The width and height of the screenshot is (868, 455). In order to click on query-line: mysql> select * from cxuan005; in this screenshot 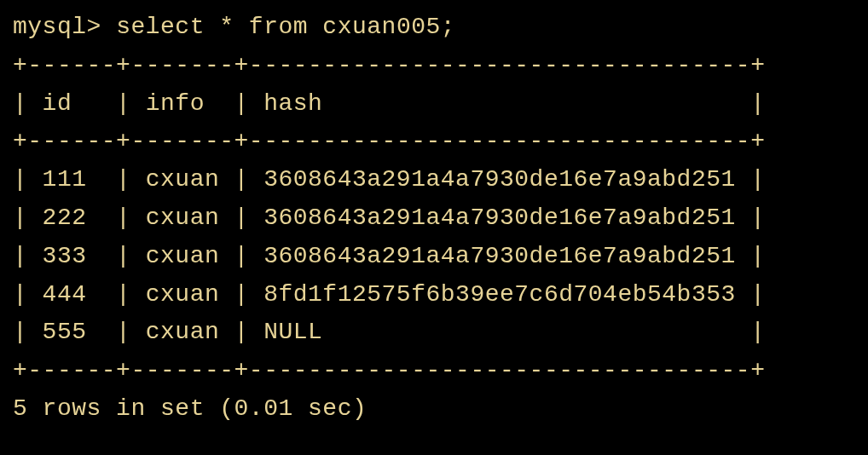, I will do `click(434, 27)`.